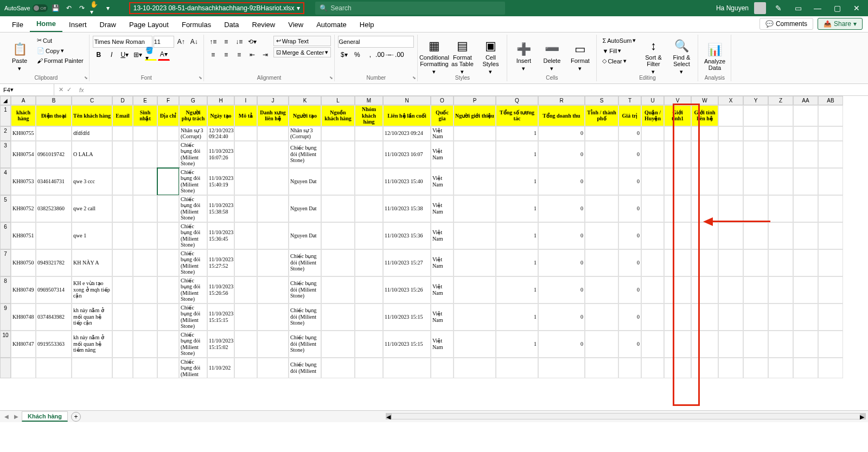 This screenshot has height=452, width=868. Describe the element at coordinates (524, 57) in the screenshot. I see `insert-cells-button: ➕Insert▾` at that location.